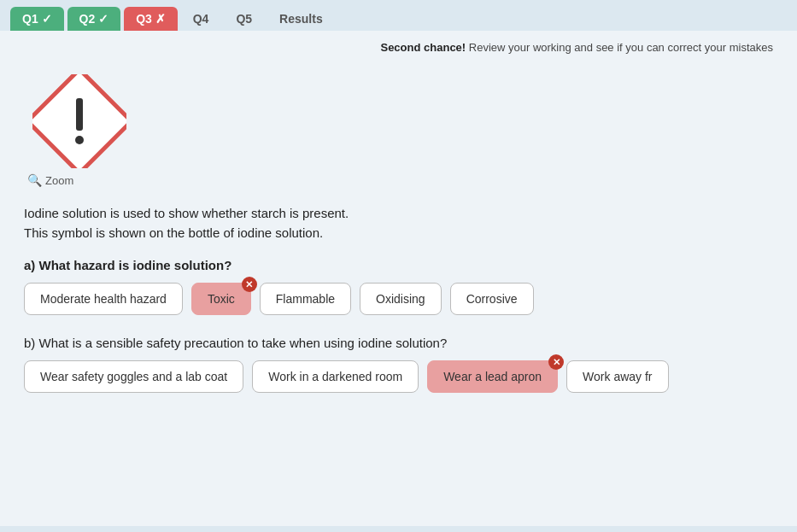 The height and width of the screenshot is (532, 797). I want to click on wrong-badge-toxic: ✕, so click(249, 284).